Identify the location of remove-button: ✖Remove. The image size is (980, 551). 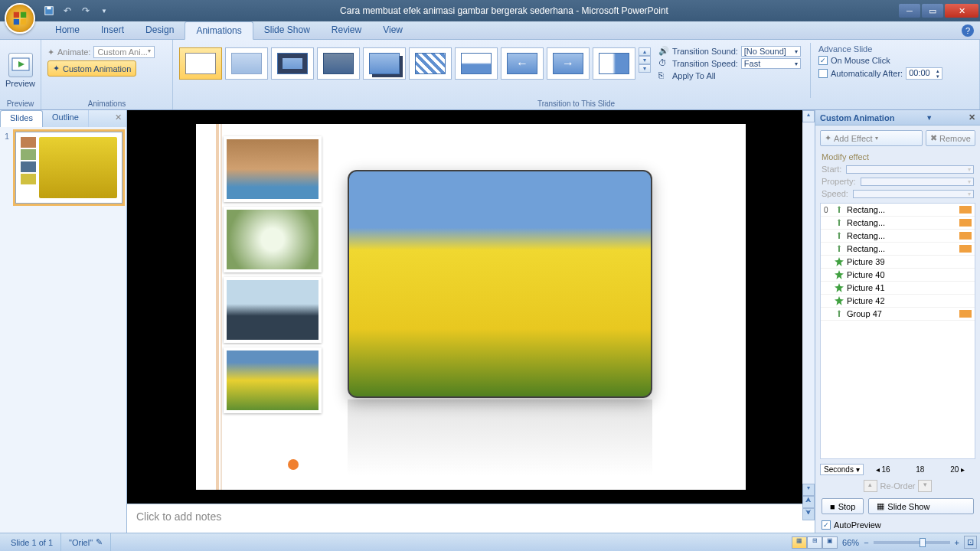
(951, 138).